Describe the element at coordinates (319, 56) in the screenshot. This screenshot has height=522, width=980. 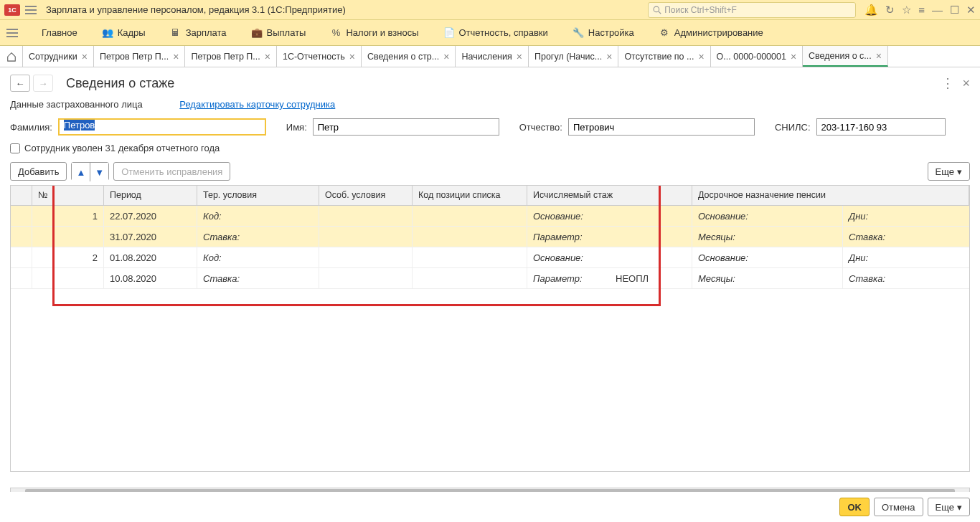
I see `tab-1c-reporting: 1С-Отчетность×` at that location.